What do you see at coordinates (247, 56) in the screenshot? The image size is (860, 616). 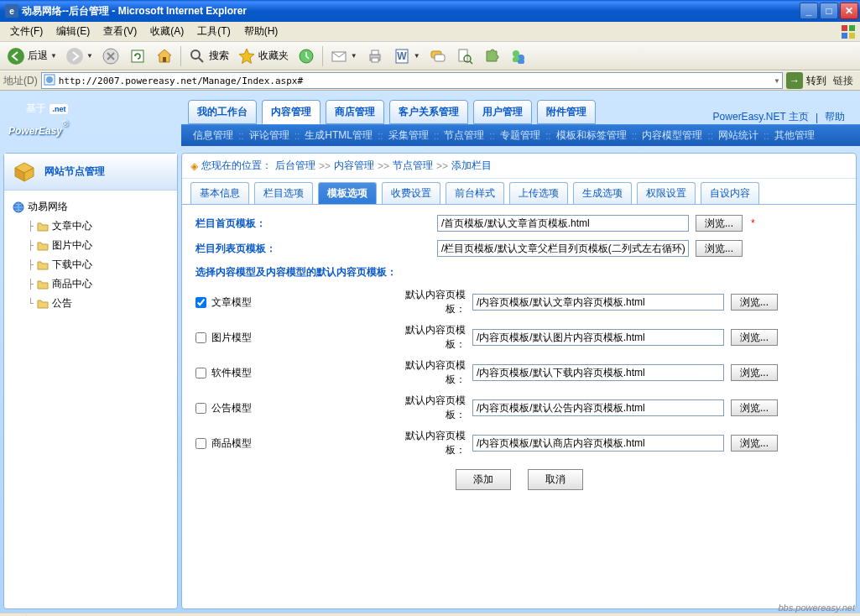 I see `star-icon` at bounding box center [247, 56].